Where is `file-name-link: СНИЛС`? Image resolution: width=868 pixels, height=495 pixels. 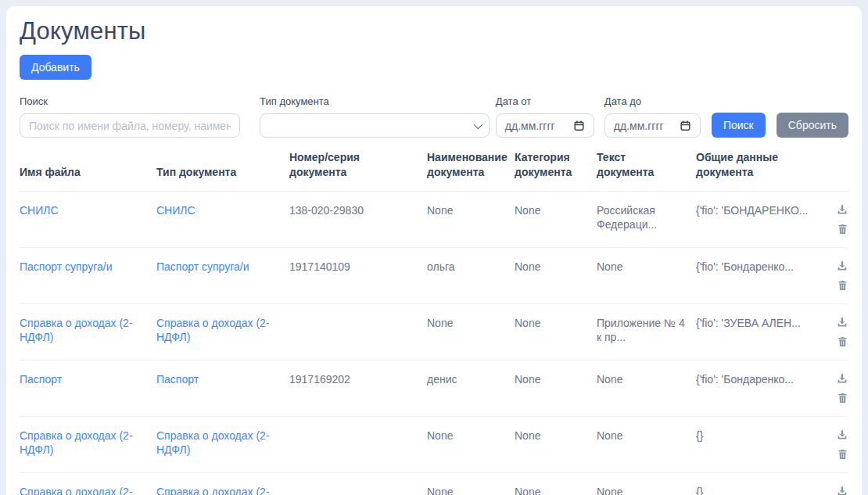 file-name-link: СНИЛС is located at coordinates (39, 210).